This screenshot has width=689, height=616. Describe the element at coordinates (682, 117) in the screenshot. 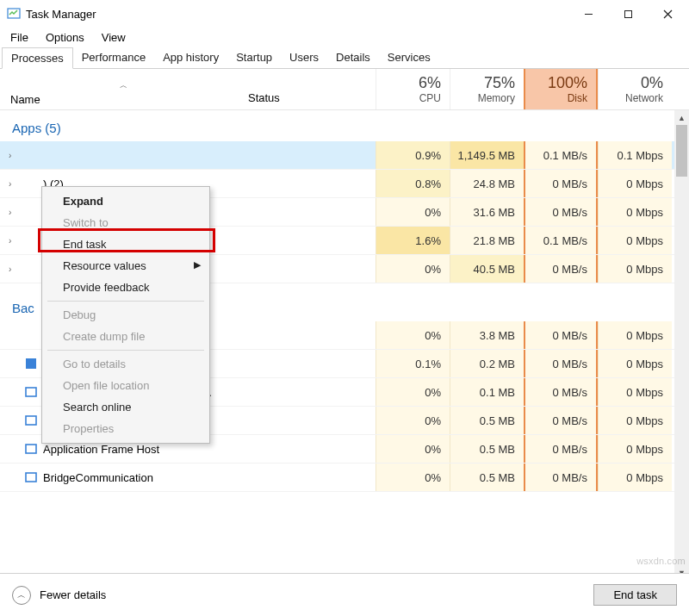

I see `scroll-up-icon: ▲` at that location.